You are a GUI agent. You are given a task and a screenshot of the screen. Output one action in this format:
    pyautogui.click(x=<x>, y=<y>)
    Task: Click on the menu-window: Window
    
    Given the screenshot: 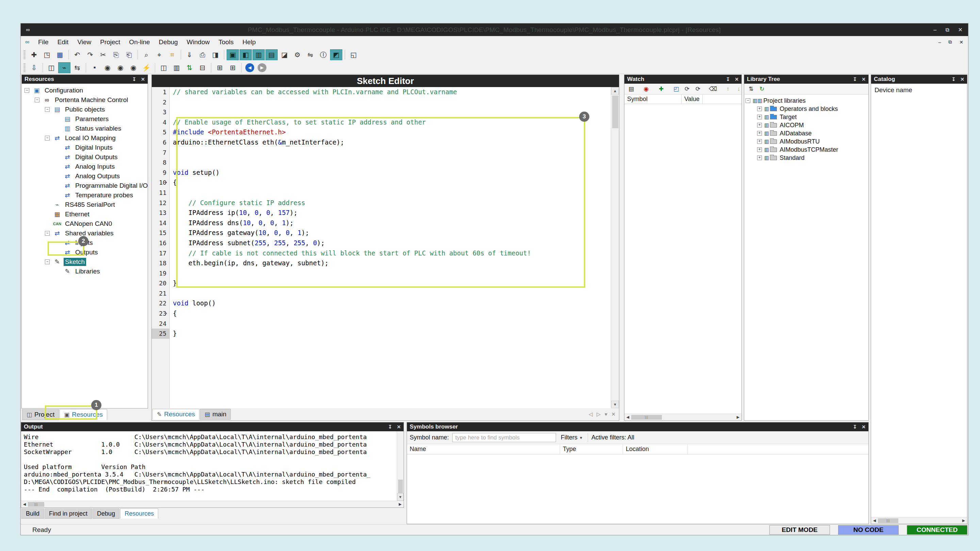 What is the action you would take?
    pyautogui.click(x=199, y=42)
    